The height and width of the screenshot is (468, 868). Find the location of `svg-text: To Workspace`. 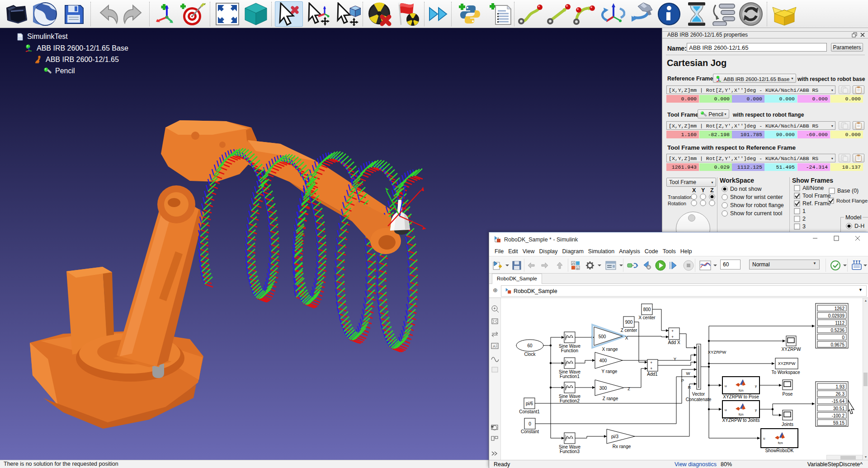

svg-text: To Workspace is located at coordinates (786, 373).